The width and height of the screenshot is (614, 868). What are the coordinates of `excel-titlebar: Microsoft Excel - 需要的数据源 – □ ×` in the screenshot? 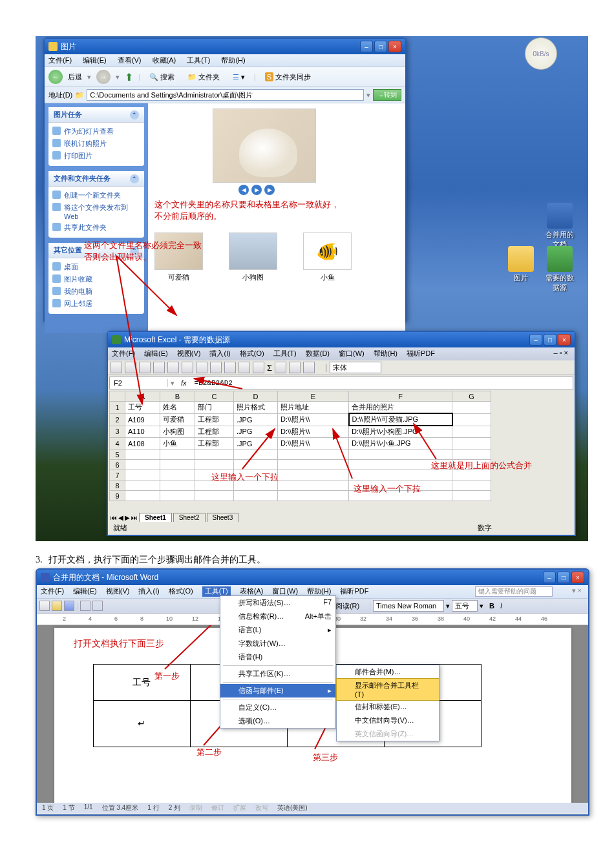 It's located at (341, 340).